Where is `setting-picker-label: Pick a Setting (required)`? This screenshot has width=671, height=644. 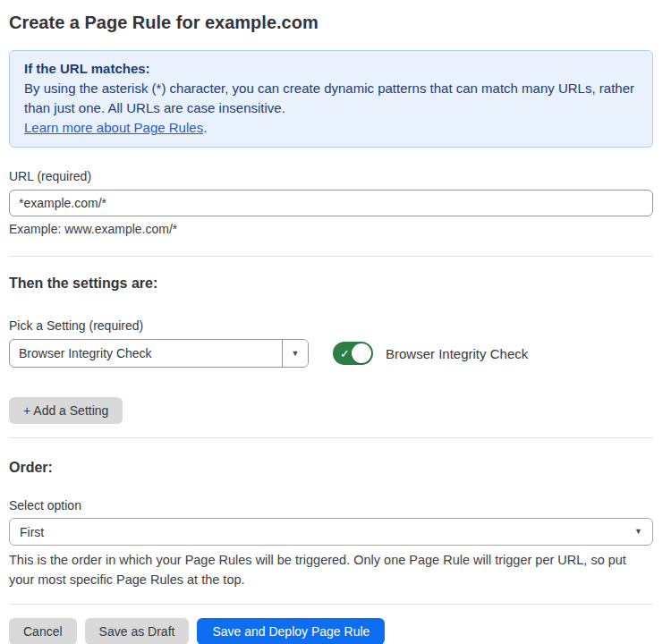 setting-picker-label: Pick a Setting (required) is located at coordinates (331, 326).